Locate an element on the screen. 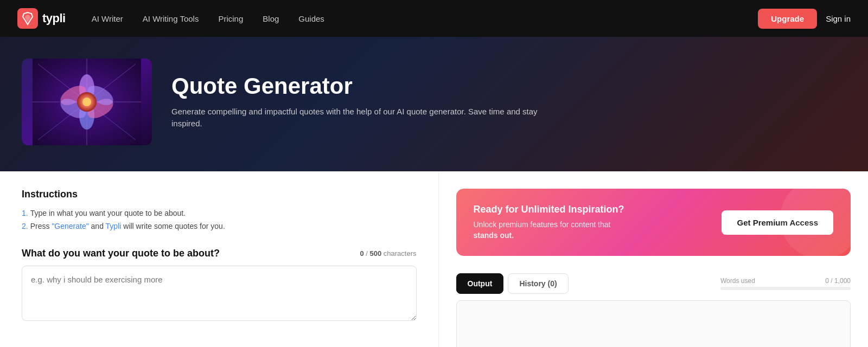 The image size is (868, 347). step1-text: Type in what you want your quote to be a… is located at coordinates (108, 213).